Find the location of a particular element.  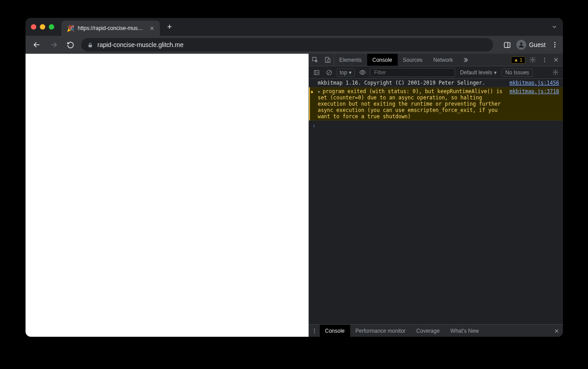

new-tab-button: + is located at coordinates (170, 27).